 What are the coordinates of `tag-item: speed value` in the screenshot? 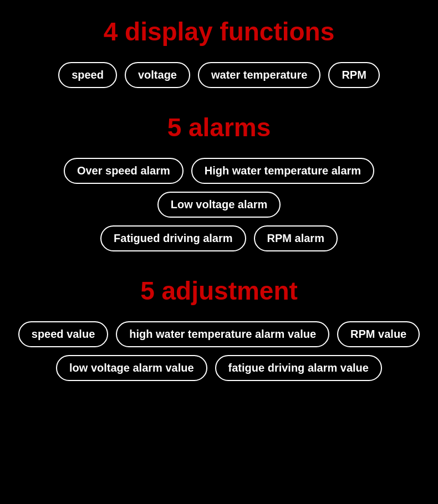 It's located at (63, 335).